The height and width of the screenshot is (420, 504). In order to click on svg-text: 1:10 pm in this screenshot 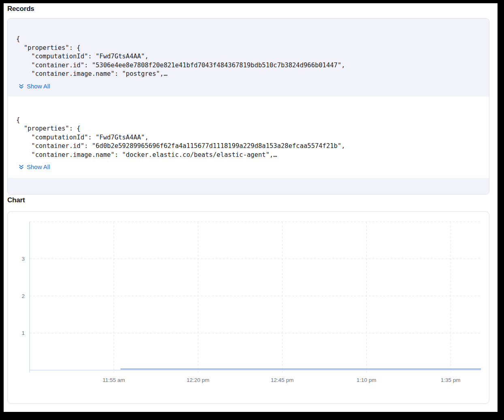, I will do `click(366, 380)`.